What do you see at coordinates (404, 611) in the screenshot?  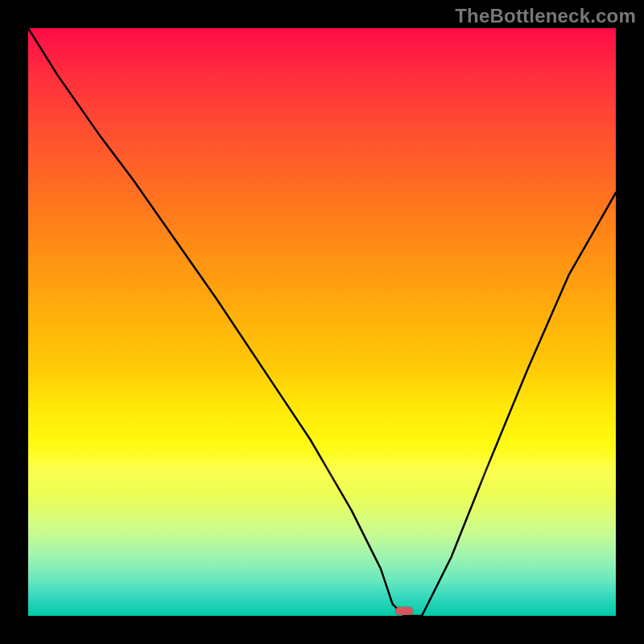 I see `optimal-marker` at bounding box center [404, 611].